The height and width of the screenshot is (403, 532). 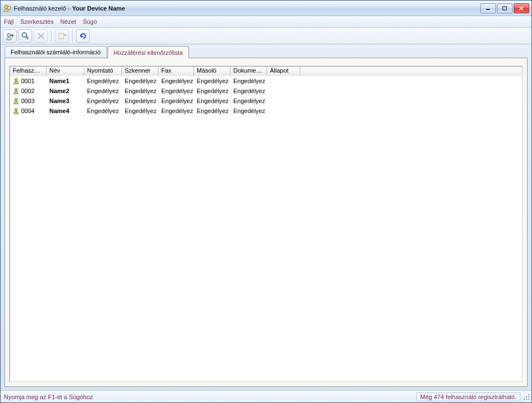 I want to click on titlebar: Felhasználó kezelő - Your Device Name, so click(x=266, y=8).